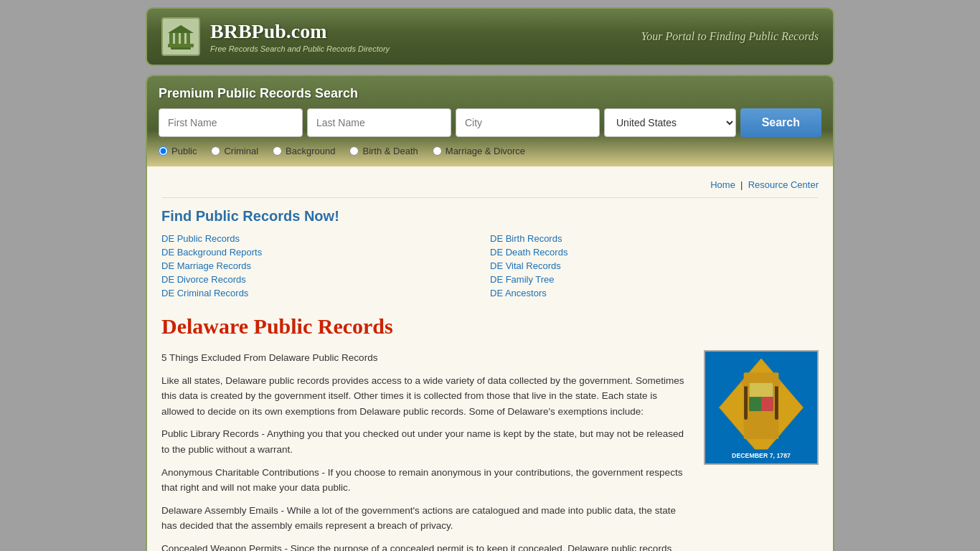 The width and height of the screenshot is (980, 551). What do you see at coordinates (300, 49) in the screenshot?
I see `site-subtitle: Free Records Search and Public Records D…` at bounding box center [300, 49].